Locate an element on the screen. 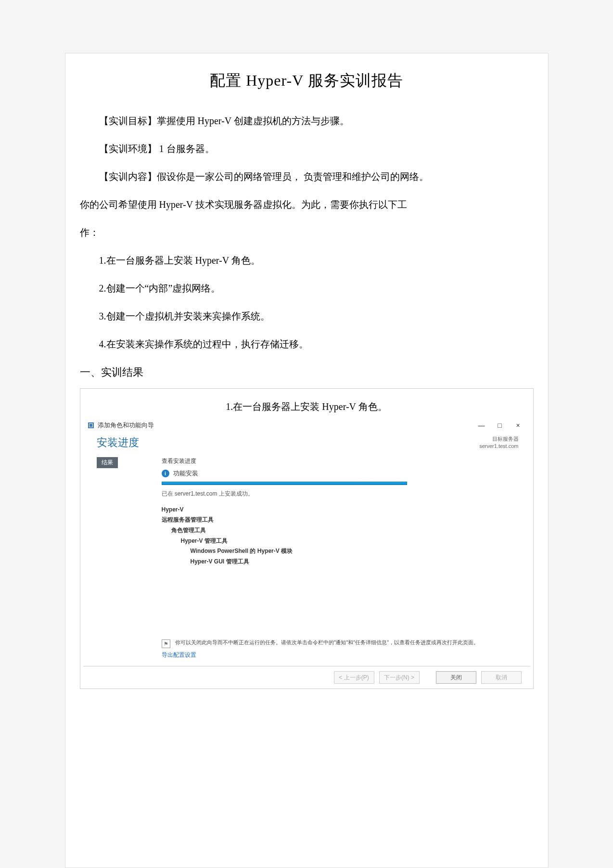  tree-node: 角色管理工具 is located at coordinates (341, 531).